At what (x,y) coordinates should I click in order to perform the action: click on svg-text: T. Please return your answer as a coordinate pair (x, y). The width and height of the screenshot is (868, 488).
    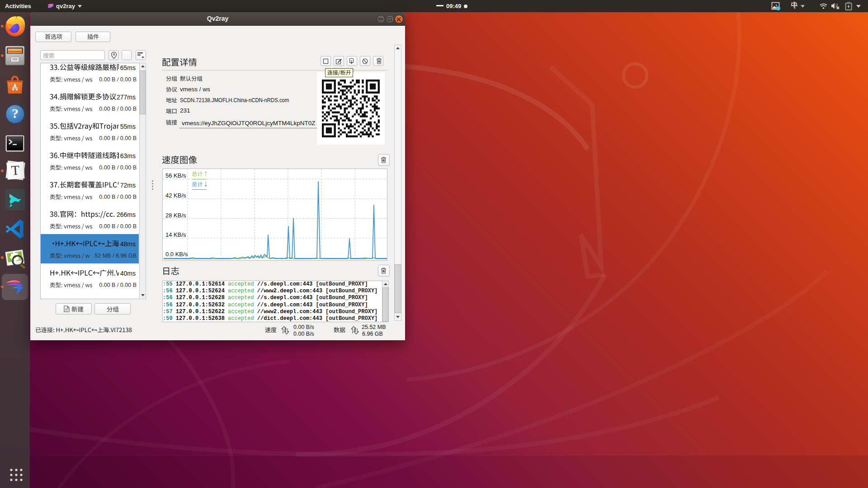
    Looking at the image, I should click on (15, 170).